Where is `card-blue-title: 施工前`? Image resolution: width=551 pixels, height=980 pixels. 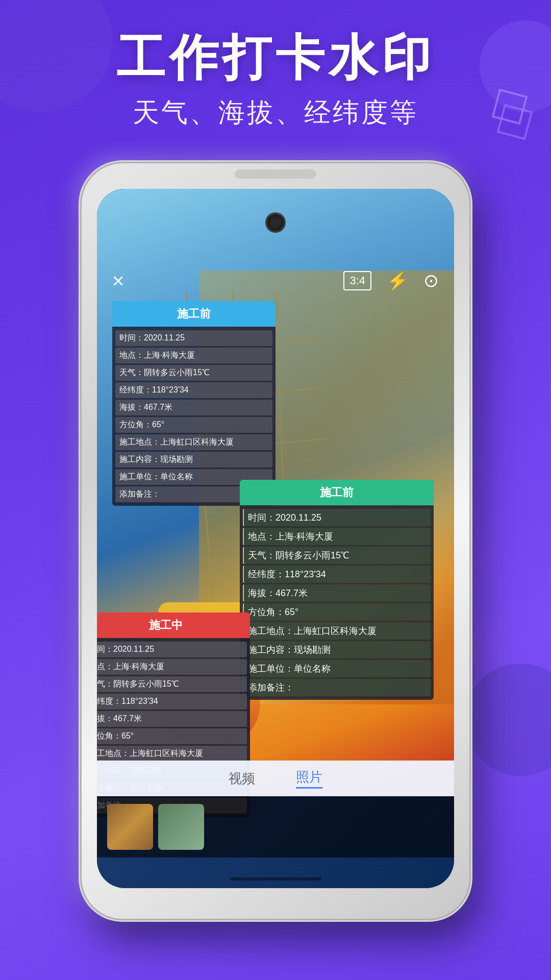
card-blue-title: 施工前 is located at coordinates (194, 314).